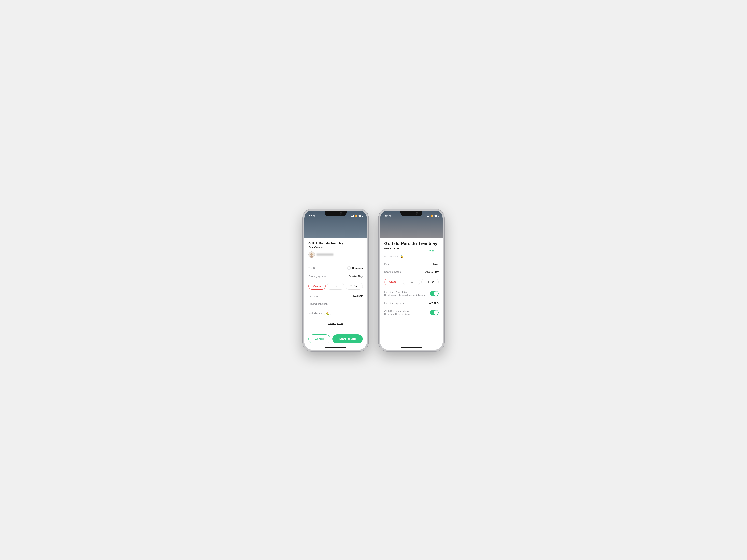 The width and height of the screenshot is (747, 560). I want to click on phones-container: 12:27 📶, so click(374, 280).